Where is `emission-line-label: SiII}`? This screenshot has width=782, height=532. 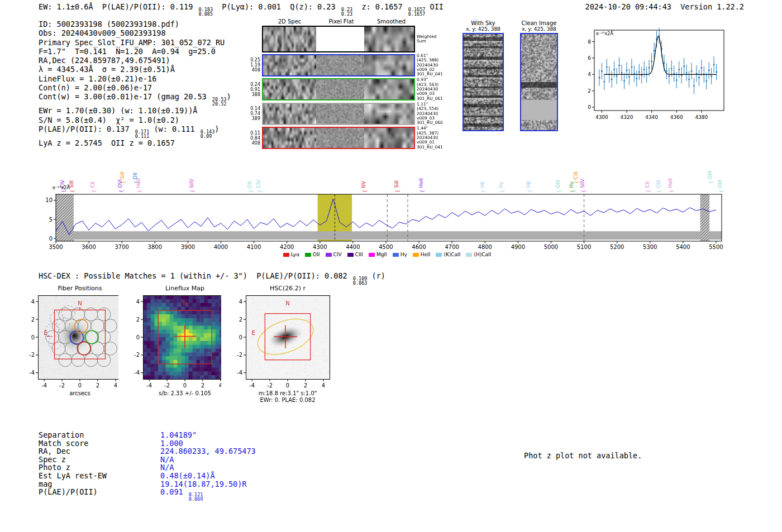 emission-line-label: SiII} is located at coordinates (123, 178).